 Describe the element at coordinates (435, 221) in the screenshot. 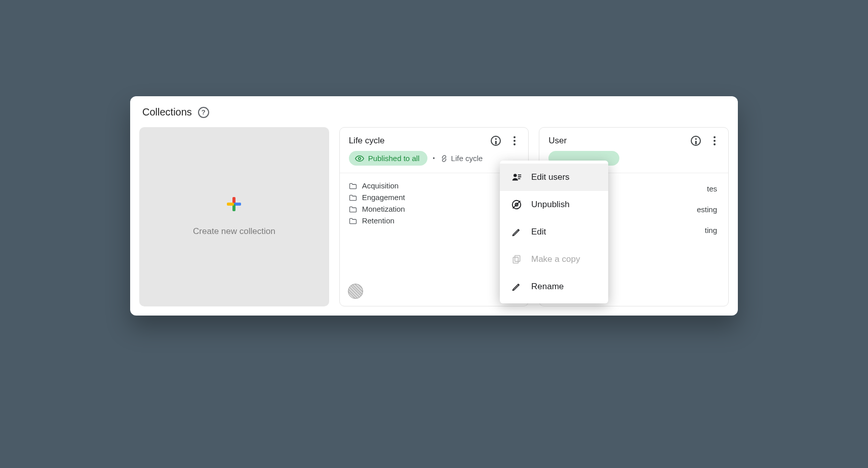

I see `folder-item: Retention` at that location.